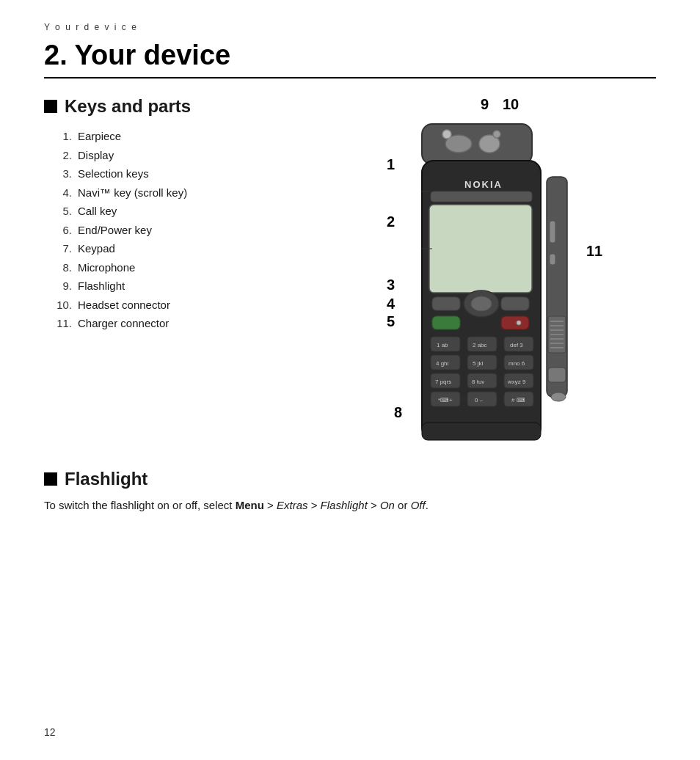  Describe the element at coordinates (390, 222) in the screenshot. I see `label-2: 2` at that location.